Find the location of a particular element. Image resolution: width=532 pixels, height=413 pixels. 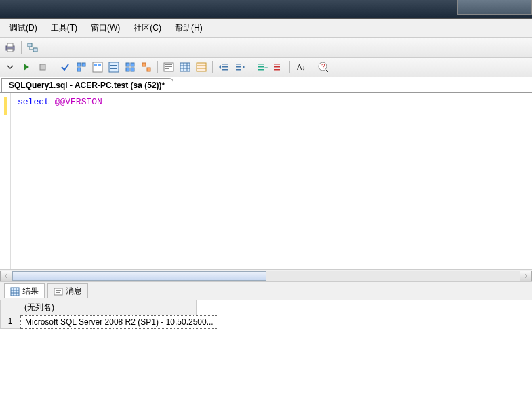

menu-help: 帮助(H) is located at coordinates (188, 28).